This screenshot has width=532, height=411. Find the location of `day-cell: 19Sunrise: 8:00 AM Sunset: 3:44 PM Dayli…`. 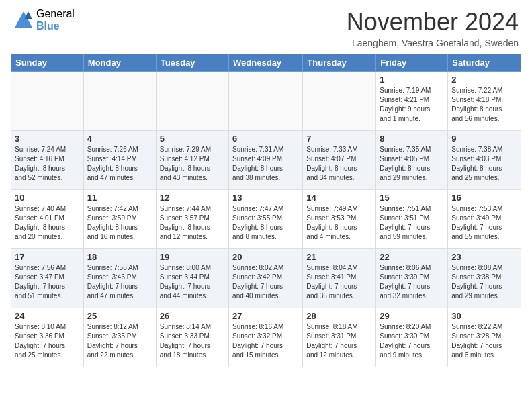

day-cell: 19Sunrise: 8:00 AM Sunset: 3:44 PM Dayli… is located at coordinates (192, 279).